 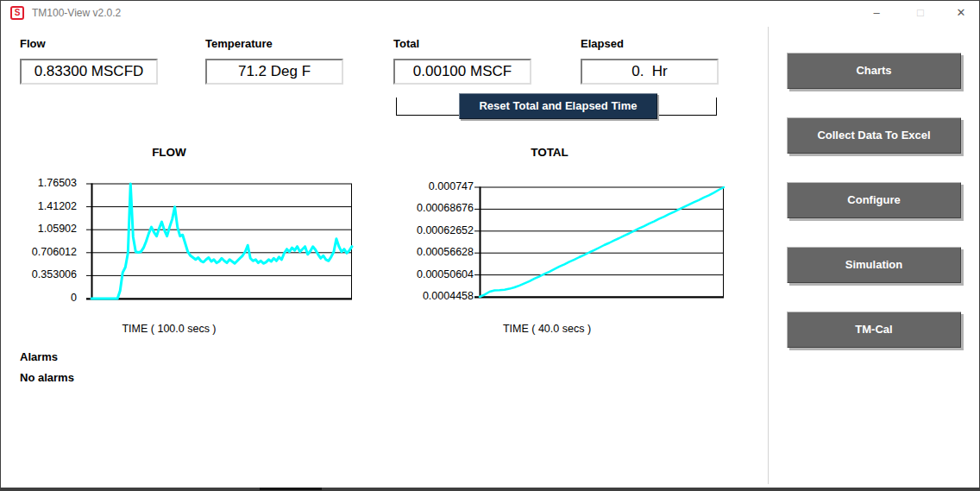 I want to click on simulation-button: Simulation, so click(x=874, y=265).